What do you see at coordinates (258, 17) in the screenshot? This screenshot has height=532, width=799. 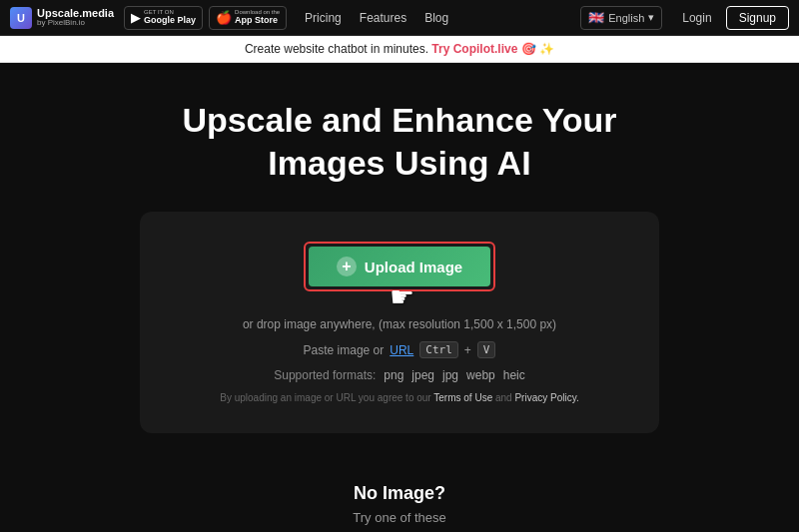 I see `app-store-text: Download on the App Store` at bounding box center [258, 17].